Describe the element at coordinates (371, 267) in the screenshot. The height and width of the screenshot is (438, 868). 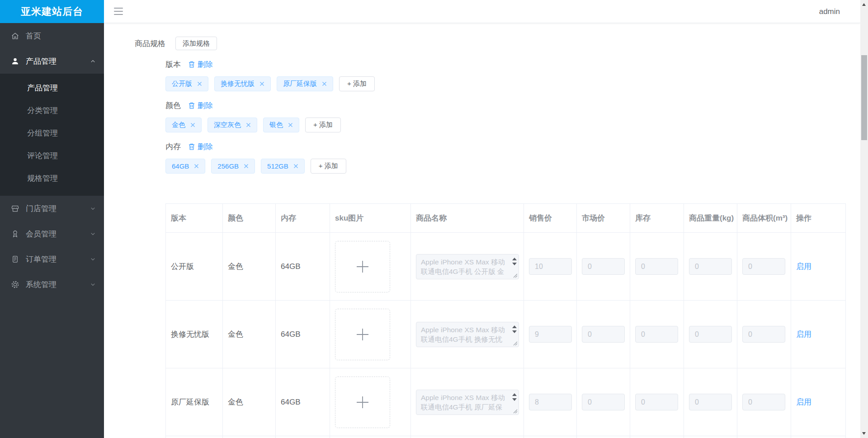
I see `cell-sku-image` at that location.